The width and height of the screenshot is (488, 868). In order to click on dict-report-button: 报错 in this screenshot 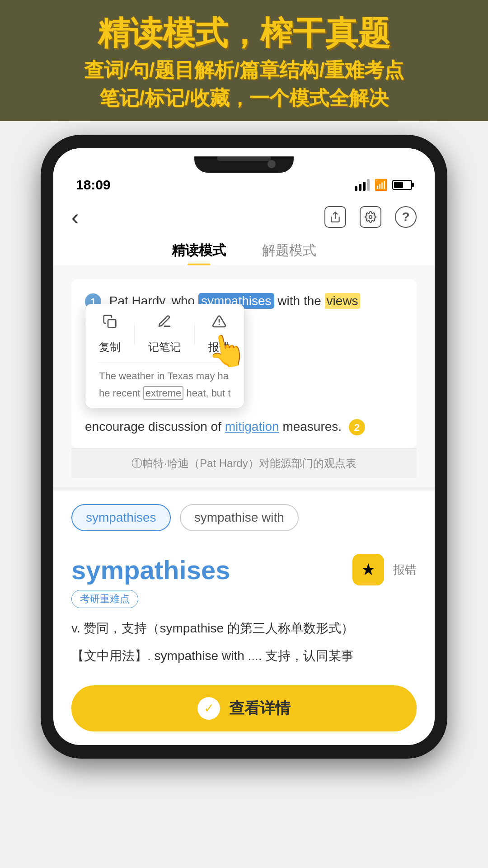, I will do `click(405, 570)`.